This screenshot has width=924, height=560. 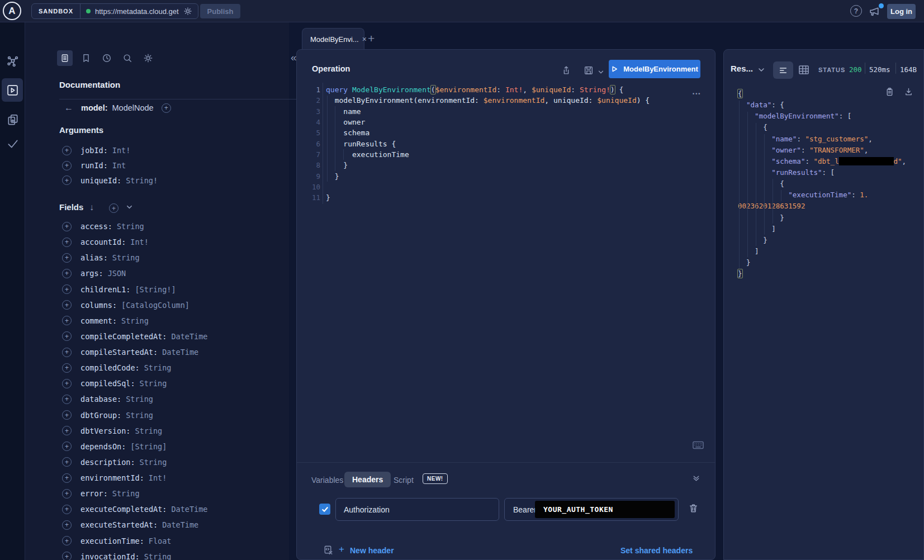 I want to click on argument-row: +runId:Int, so click(x=110, y=165).